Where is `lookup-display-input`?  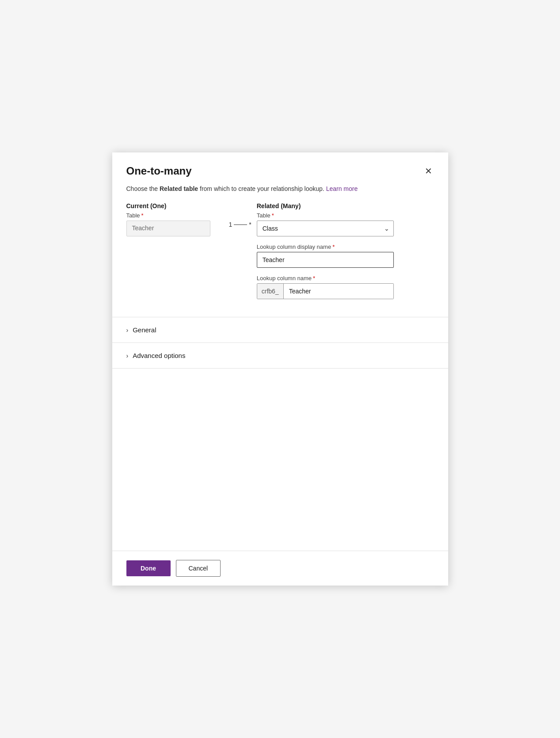
lookup-display-input is located at coordinates (325, 260).